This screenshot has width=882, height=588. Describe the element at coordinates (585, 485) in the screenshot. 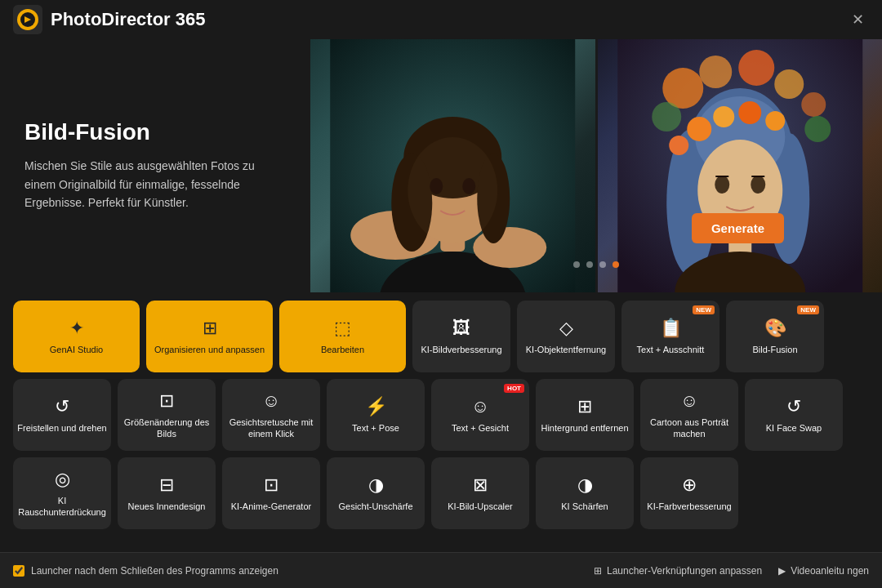

I see `schaerfen-icon: ◑` at that location.